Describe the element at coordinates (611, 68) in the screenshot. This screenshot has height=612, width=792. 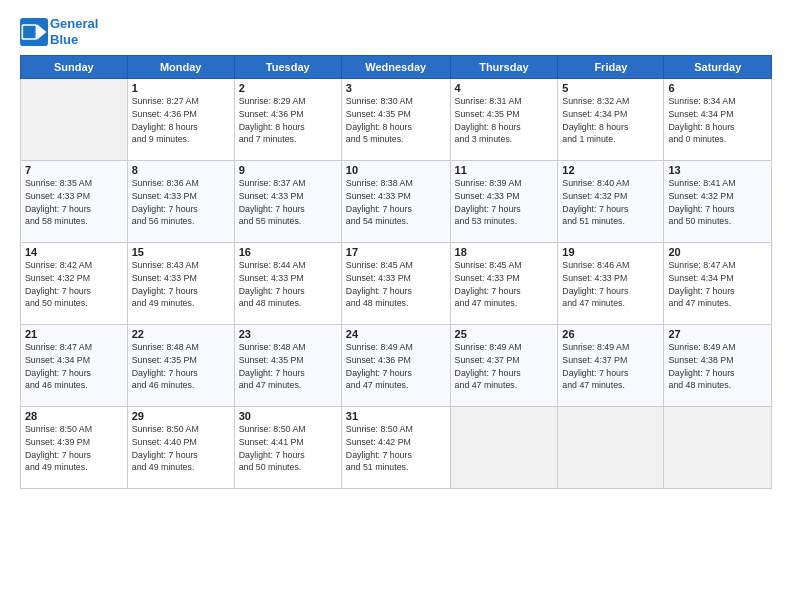
I see `day-header-friday: Friday` at that location.